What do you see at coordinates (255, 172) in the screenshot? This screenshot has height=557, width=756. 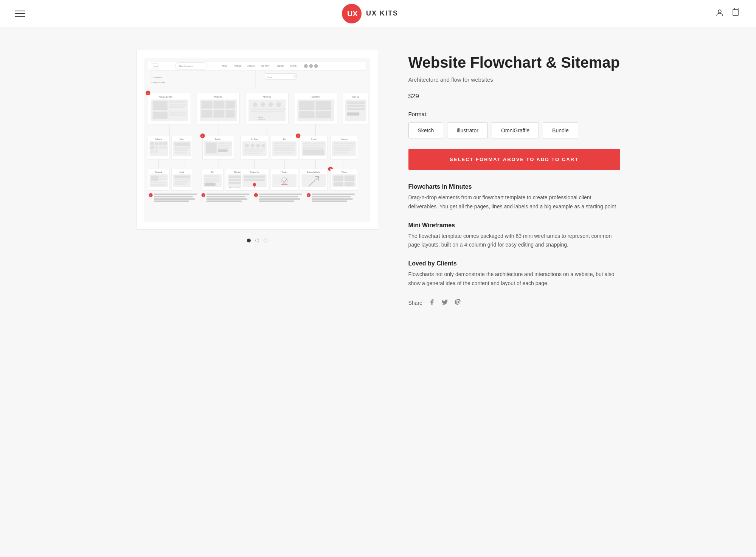 I see `svg-text: Contact Us` at bounding box center [255, 172].